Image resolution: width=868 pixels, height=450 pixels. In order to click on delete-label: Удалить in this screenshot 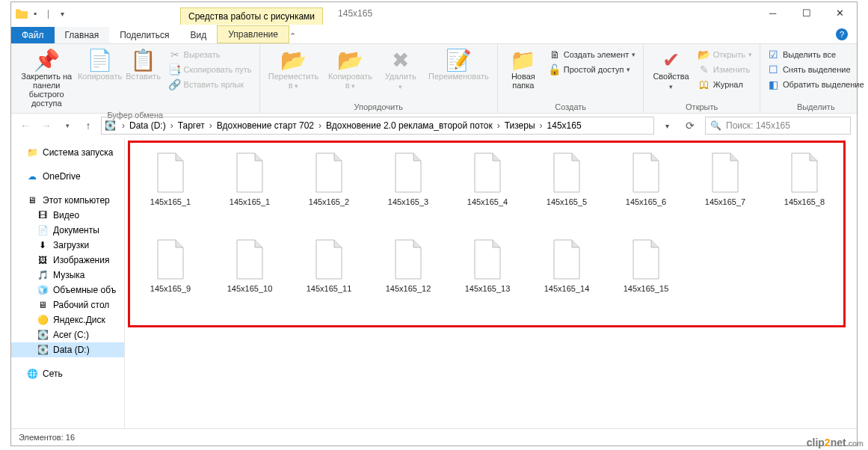, I will do `click(400, 81)`.